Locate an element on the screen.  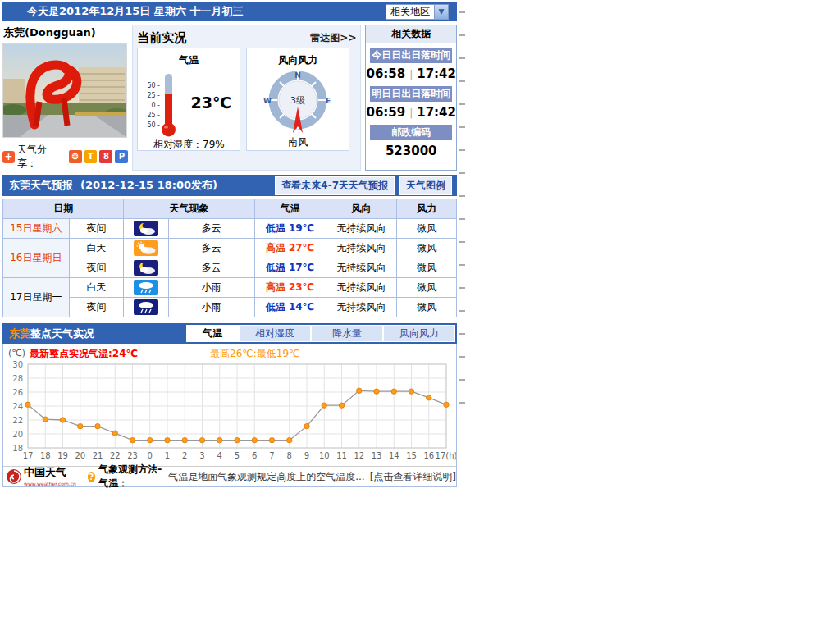
latest-temp-label: 最新整点实况气温:24℃ is located at coordinates (84, 354).